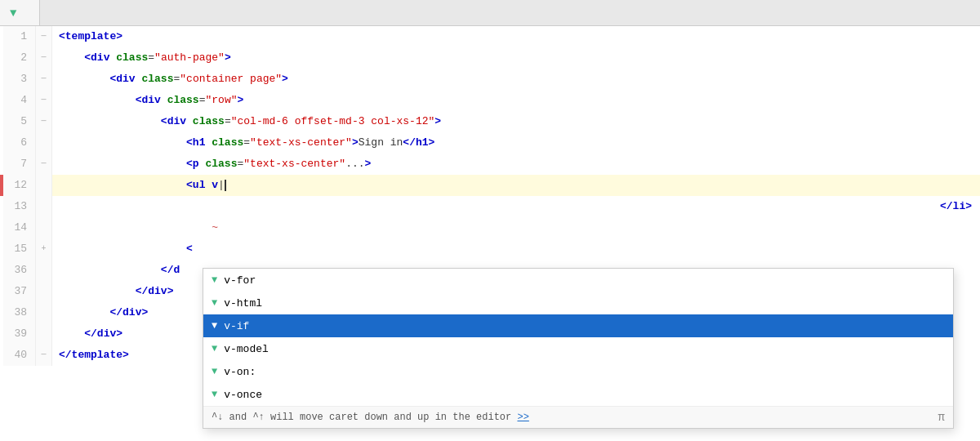  What do you see at coordinates (371, 417) in the screenshot?
I see `autocomplete-hint-text: ^↓ and ^↑ will move caret down and up in…` at bounding box center [371, 417].